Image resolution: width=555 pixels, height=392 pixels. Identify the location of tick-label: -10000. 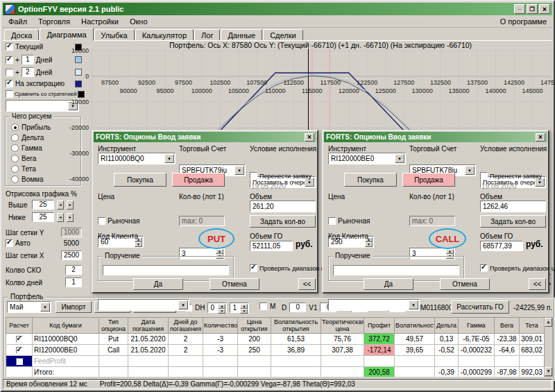
(79, 102).